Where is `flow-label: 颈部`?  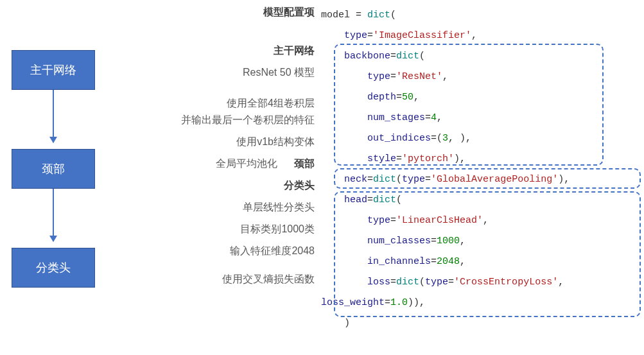 flow-label: 颈部 is located at coordinates (53, 169).